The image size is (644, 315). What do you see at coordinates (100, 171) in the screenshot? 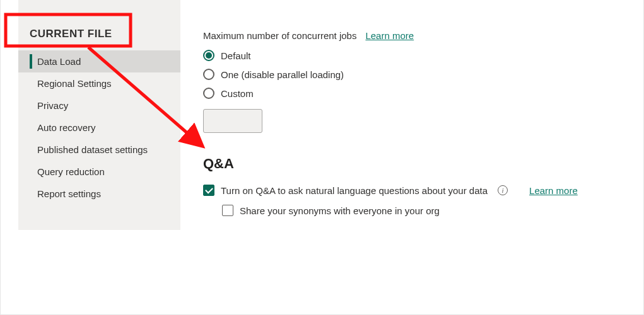
I see `sidebar-item-query-reduction: Query reduction` at bounding box center [100, 171].